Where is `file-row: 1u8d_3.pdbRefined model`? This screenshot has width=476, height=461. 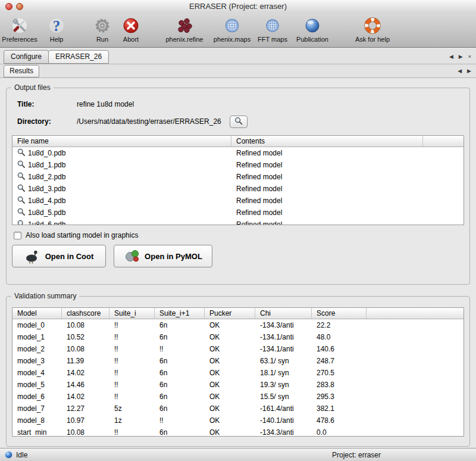 file-row: 1u8d_3.pdbRefined model is located at coordinates (238, 189).